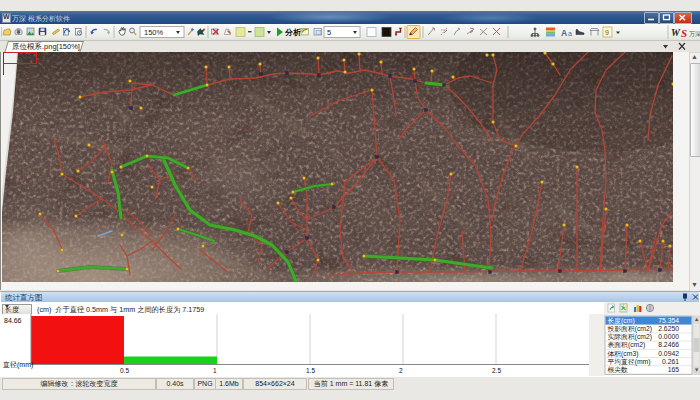 The width and height of the screenshot is (700, 400). I want to click on svg-text: 平均直径(mm), so click(630, 362).